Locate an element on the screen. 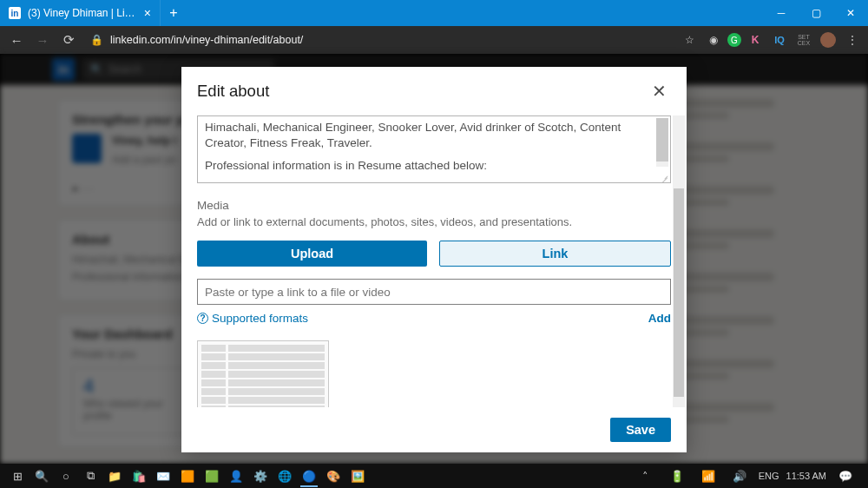  add-link-button: Add is located at coordinates (660, 318).